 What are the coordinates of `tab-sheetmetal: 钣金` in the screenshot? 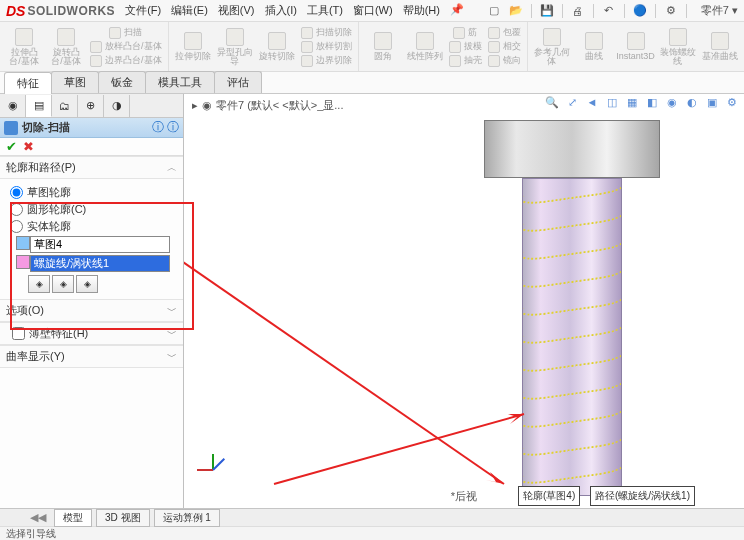 It's located at (122, 82).